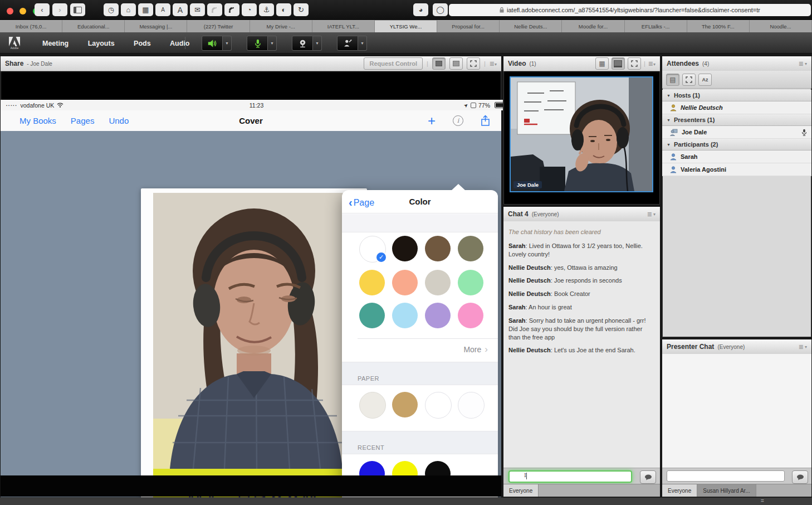  I want to click on filmstrip-view-icon, so click(618, 64).